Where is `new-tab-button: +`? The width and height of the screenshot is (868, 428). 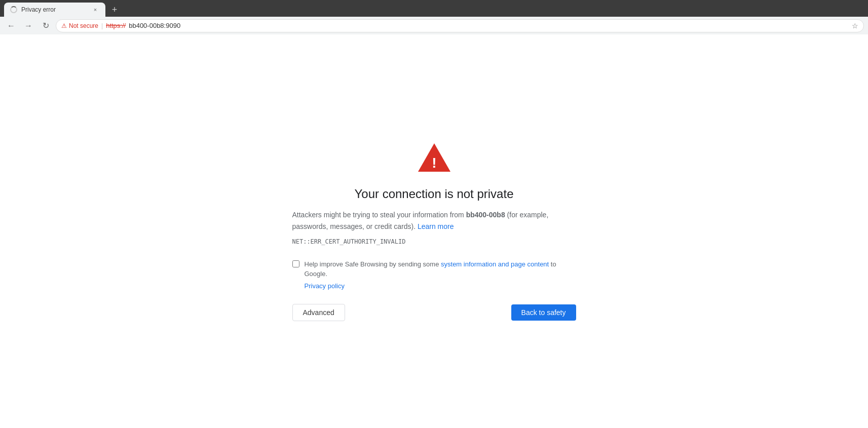
new-tab-button: + is located at coordinates (115, 10).